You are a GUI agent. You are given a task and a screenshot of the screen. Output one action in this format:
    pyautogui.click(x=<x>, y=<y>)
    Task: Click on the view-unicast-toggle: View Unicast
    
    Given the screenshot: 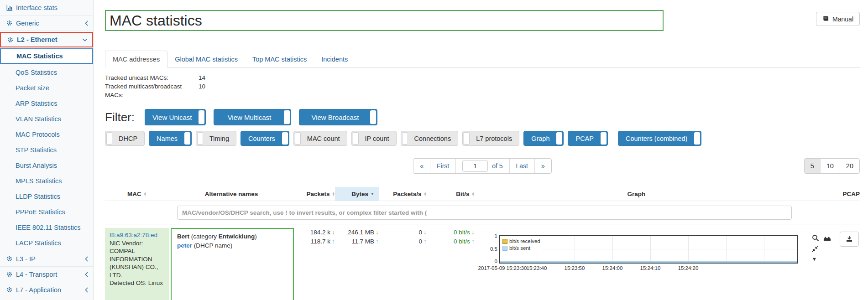 What is the action you would take?
    pyautogui.click(x=175, y=117)
    